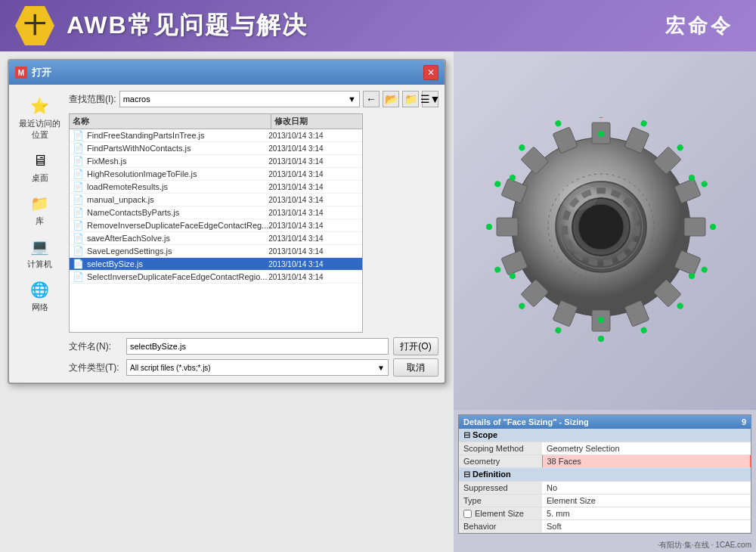 This screenshot has width=756, height=552. I want to click on header-subtitle: 宏命令, so click(699, 26).